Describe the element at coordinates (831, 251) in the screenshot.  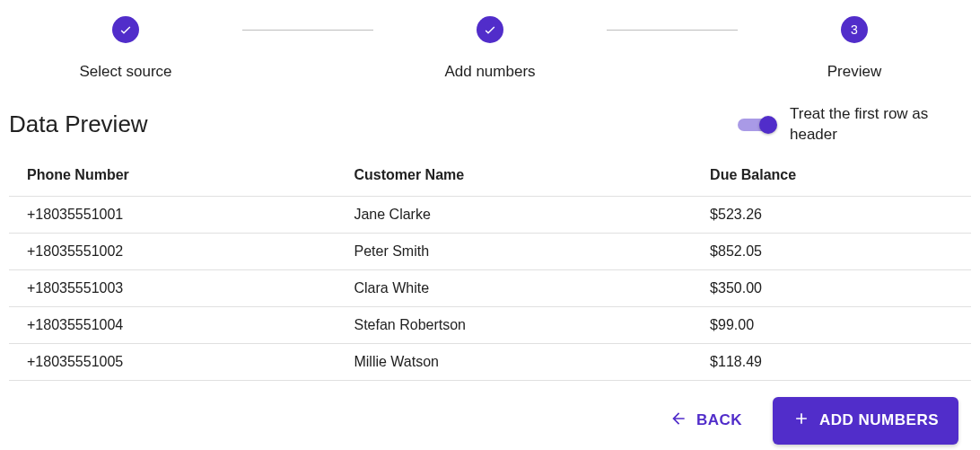
I see `cell-due: $852.05` at that location.